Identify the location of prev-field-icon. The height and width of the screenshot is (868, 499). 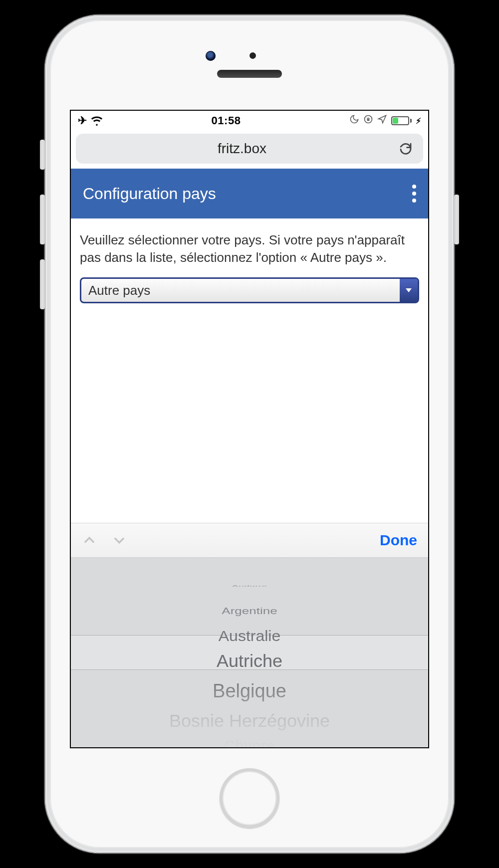
(89, 540).